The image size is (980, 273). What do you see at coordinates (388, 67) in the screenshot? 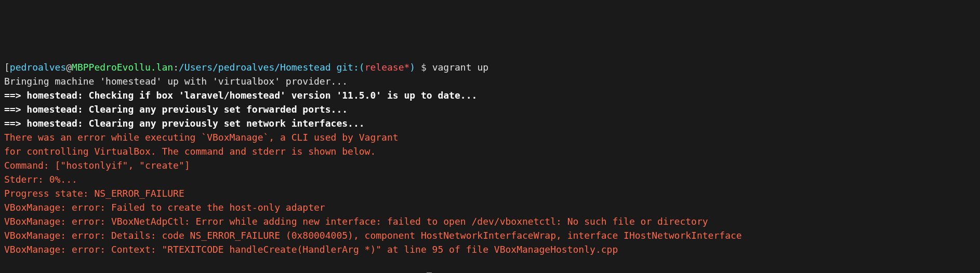
I see `prompt-git-branch: release*` at bounding box center [388, 67].